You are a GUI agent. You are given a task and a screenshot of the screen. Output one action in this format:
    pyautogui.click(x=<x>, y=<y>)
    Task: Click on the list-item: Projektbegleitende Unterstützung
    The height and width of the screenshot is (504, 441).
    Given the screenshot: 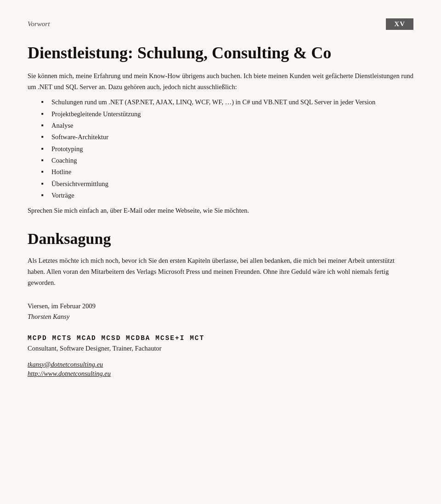 What is the action you would take?
    pyautogui.click(x=227, y=114)
    